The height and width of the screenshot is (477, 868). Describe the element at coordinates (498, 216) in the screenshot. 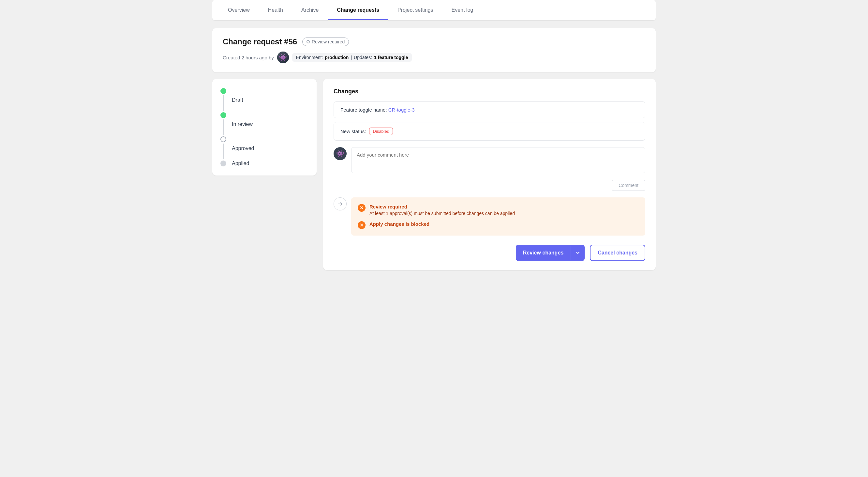

I see `warning-box: ✕ Review required At least 1 approval(s)…` at that location.